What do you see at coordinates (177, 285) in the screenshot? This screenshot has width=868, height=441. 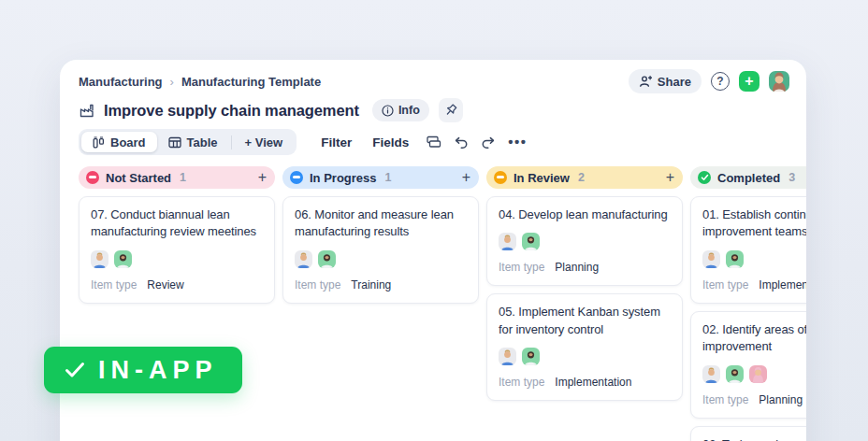 I see `item-type-row: Item type Review` at bounding box center [177, 285].